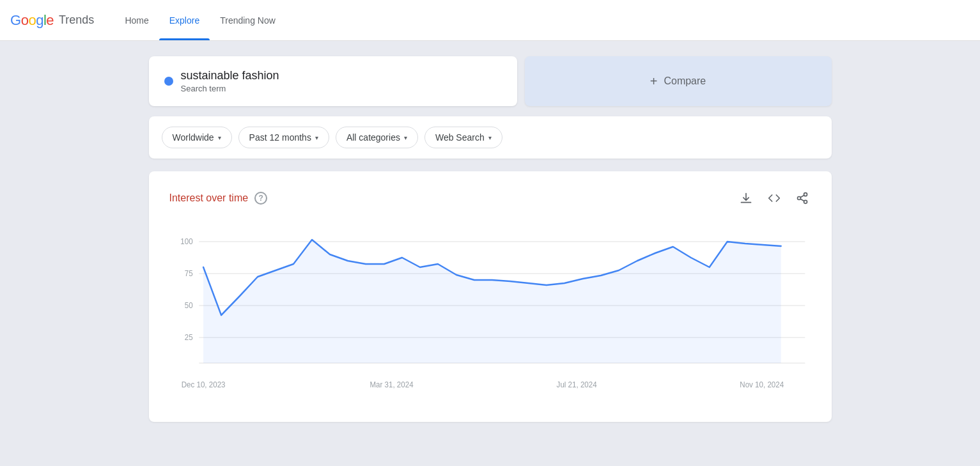  Describe the element at coordinates (762, 385) in the screenshot. I see `svg-text: Nov 10, 2024` at that location.